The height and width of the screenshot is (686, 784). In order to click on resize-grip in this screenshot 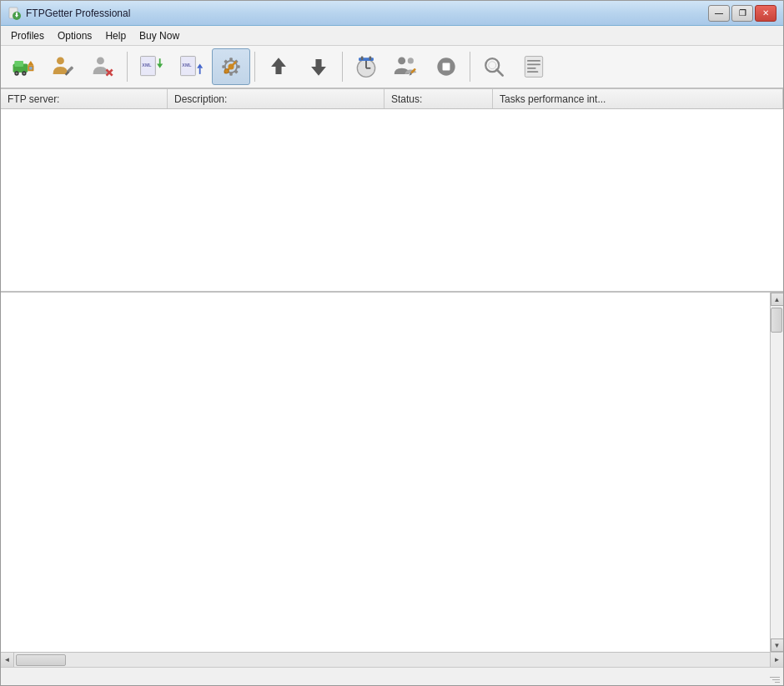, I will do `click(774, 677)`.